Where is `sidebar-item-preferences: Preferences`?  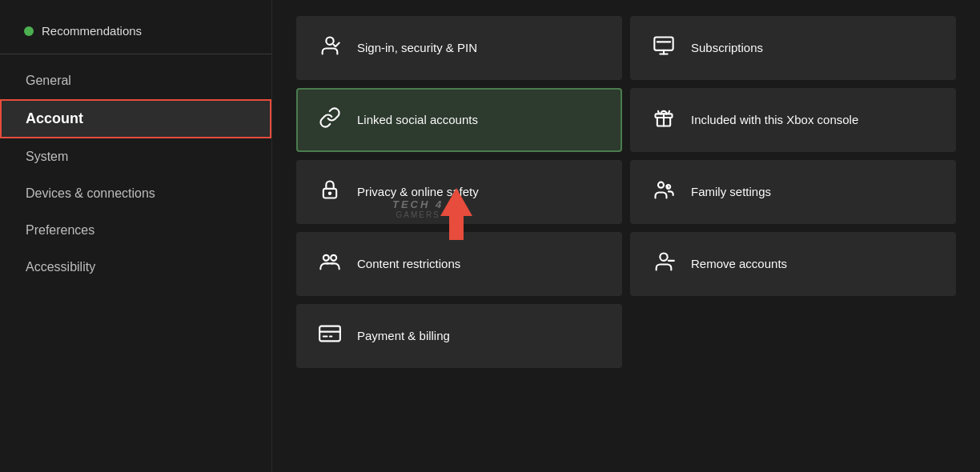
sidebar-item-preferences: Preferences is located at coordinates (136, 230).